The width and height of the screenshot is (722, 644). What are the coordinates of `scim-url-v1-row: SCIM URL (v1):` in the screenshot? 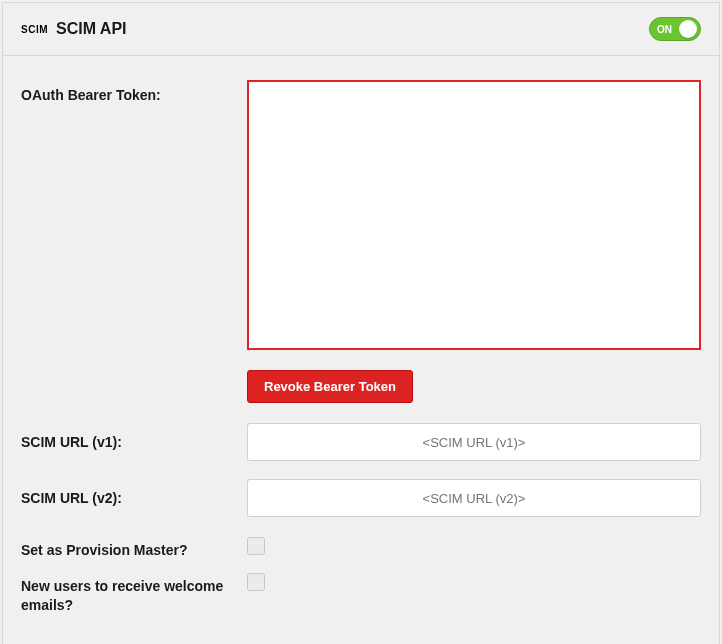 It's located at (361, 442).